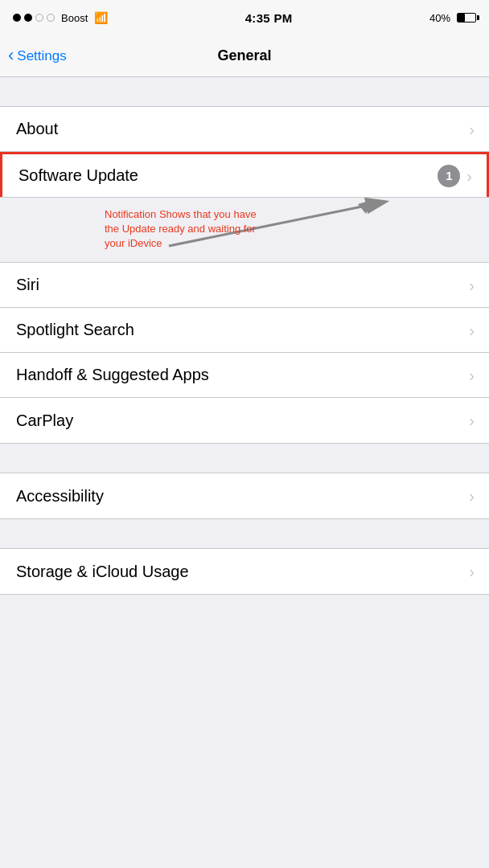 The image size is (489, 868). What do you see at coordinates (244, 496) in the screenshot?
I see `list-group-3: Accessibility ›` at bounding box center [244, 496].